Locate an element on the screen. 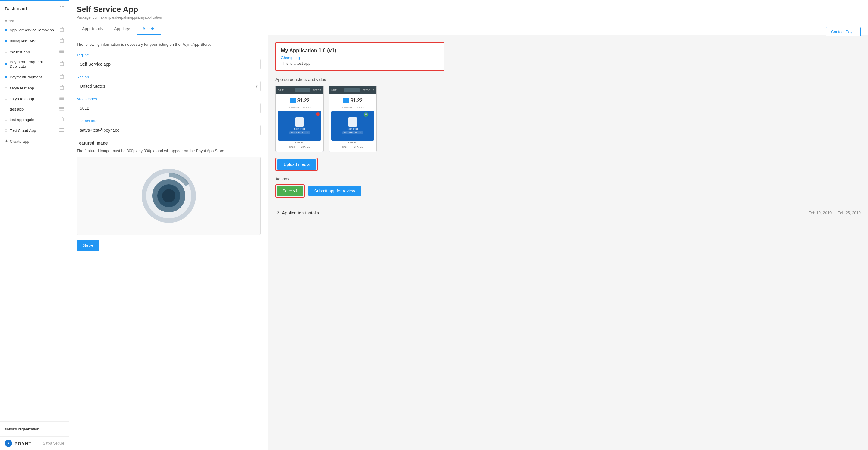 This screenshot has height=450, width=868. tabs-bar: App details App keys Assets is located at coordinates (469, 29).